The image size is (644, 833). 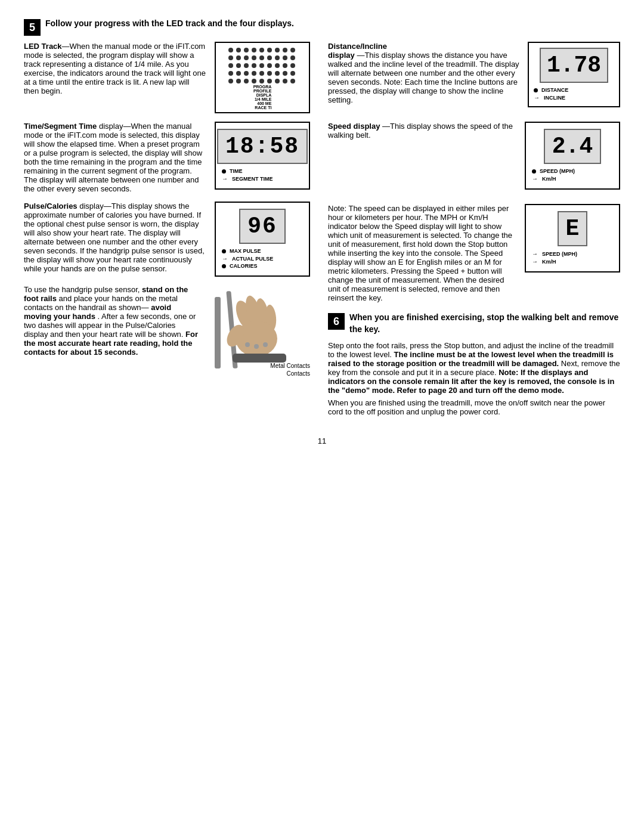 I want to click on speed-e-display-box: E → SPEED (MPH) → Km/H, so click(x=572, y=239).